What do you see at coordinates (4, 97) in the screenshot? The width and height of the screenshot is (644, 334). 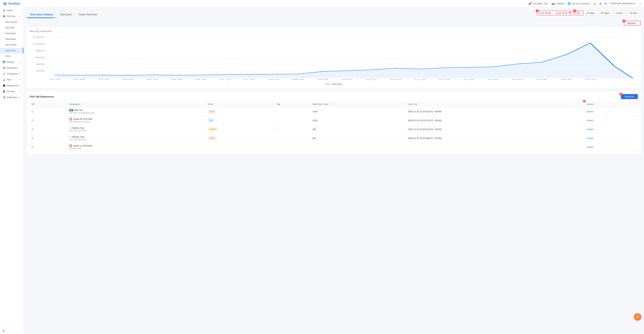 I see `notification-bell-icon: 📢` at bounding box center [4, 97].